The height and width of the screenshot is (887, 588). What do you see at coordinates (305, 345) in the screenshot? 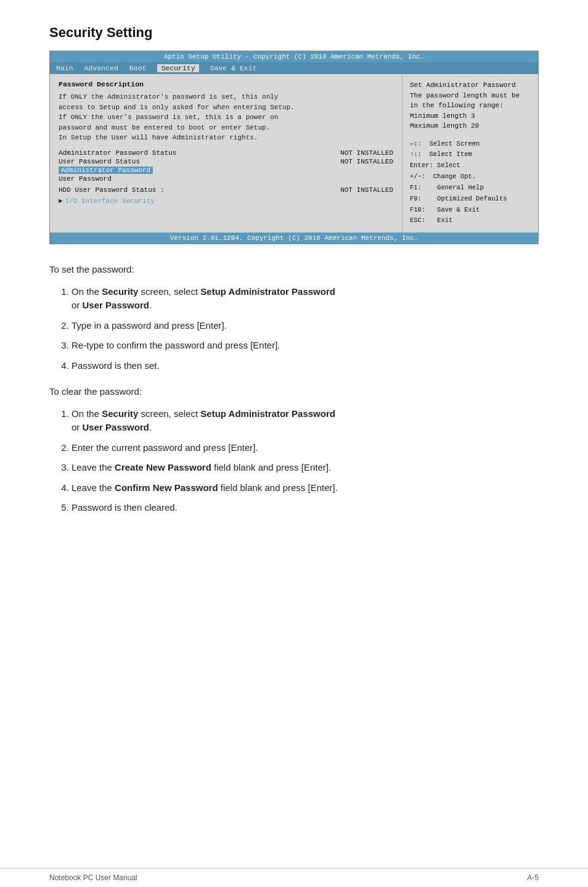
I see `set-step-3: Re-type to confirm the password and pres…` at bounding box center [305, 345].